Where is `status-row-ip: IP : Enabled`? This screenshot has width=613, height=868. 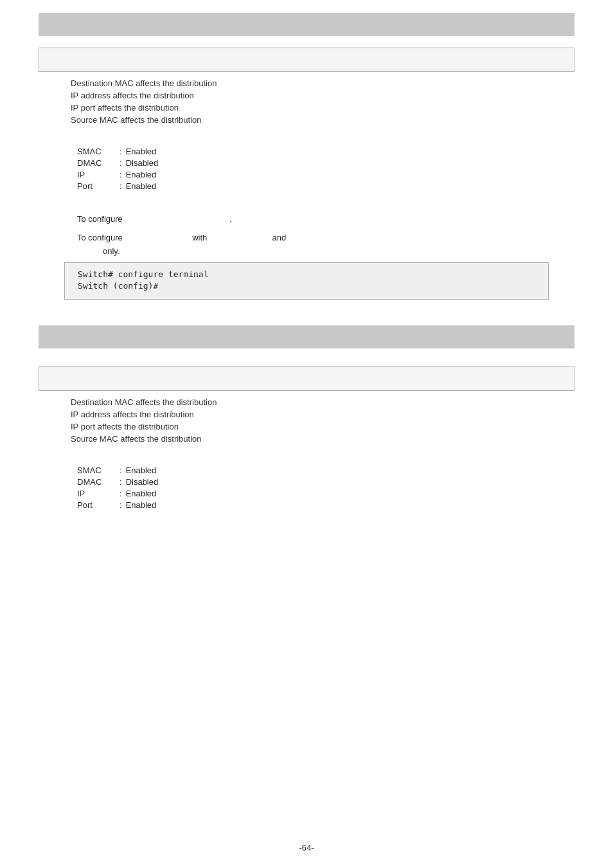
status-row-ip: IP : Enabled is located at coordinates (326, 175).